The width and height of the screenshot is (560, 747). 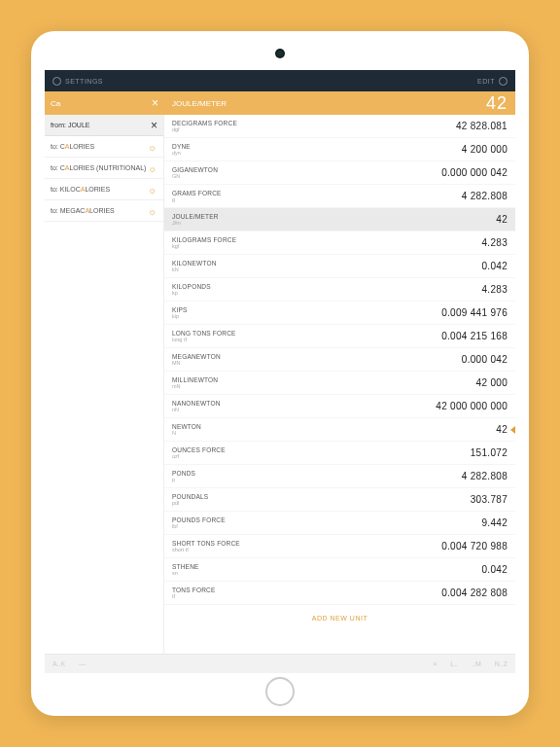 I want to click on unit-value: 303.787, so click(x=489, y=500).